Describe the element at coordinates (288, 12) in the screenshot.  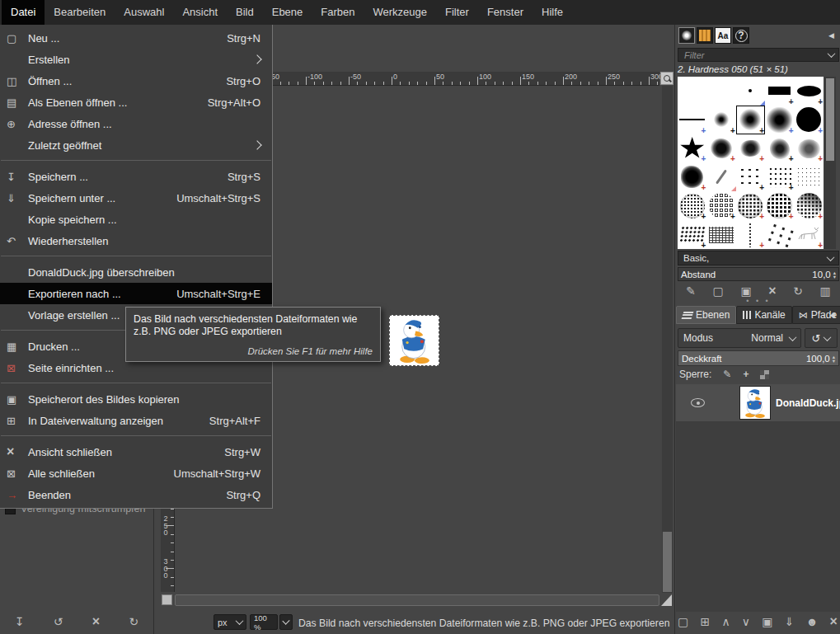
I see `menubar-item-ebene: Ebene` at that location.